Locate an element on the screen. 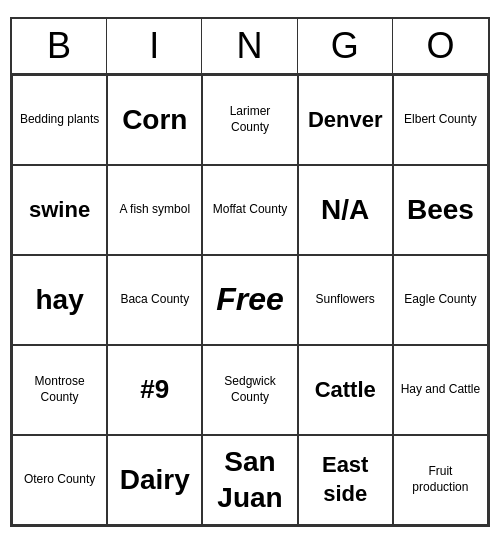  bingo-cell-2-1: Baca County is located at coordinates (154, 300).